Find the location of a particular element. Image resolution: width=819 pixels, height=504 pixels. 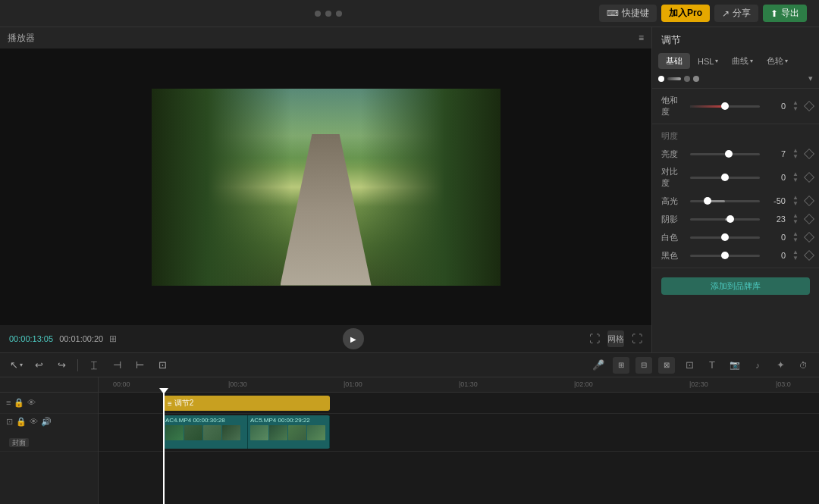

text-overlay-icon: T is located at coordinates (712, 365).